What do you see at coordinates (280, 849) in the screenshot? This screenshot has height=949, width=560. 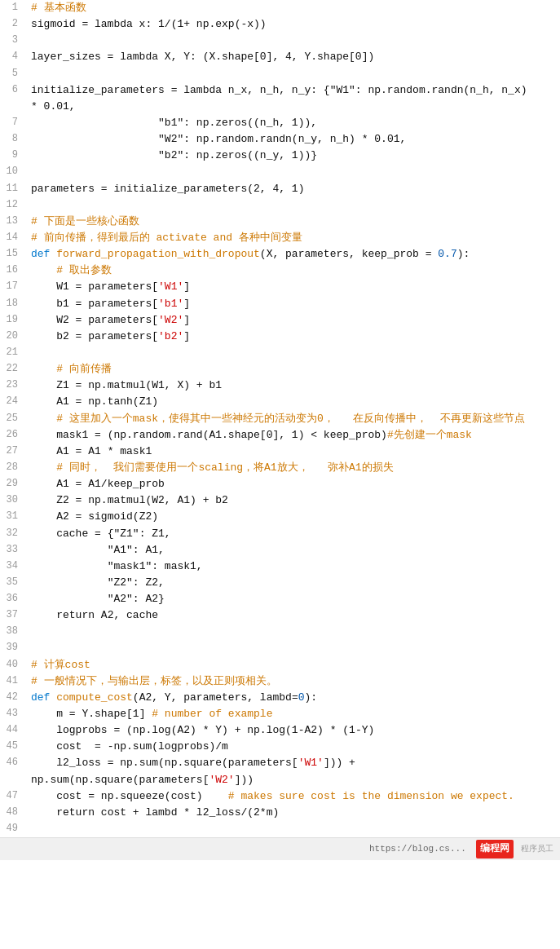 I see `footer-bar: https://blog.cs... 编程网 程序员工` at bounding box center [280, 849].